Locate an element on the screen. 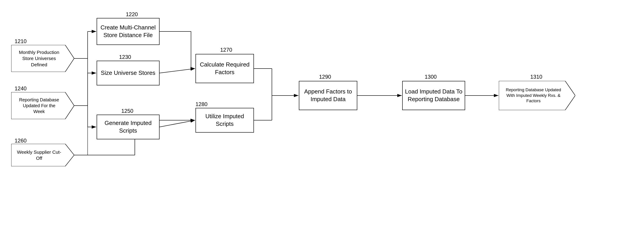 This screenshot has width=644, height=249. label-1270: 1270 is located at coordinates (226, 50).